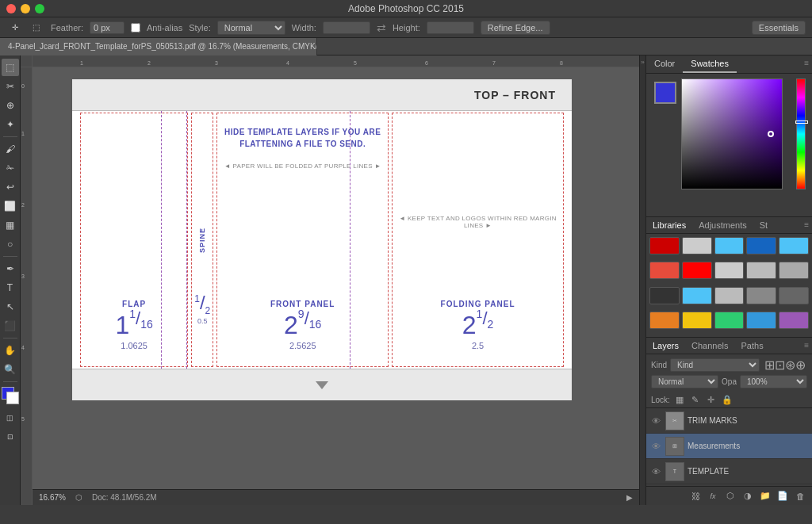  What do you see at coordinates (25, 9) in the screenshot?
I see `minimize-button` at bounding box center [25, 9].